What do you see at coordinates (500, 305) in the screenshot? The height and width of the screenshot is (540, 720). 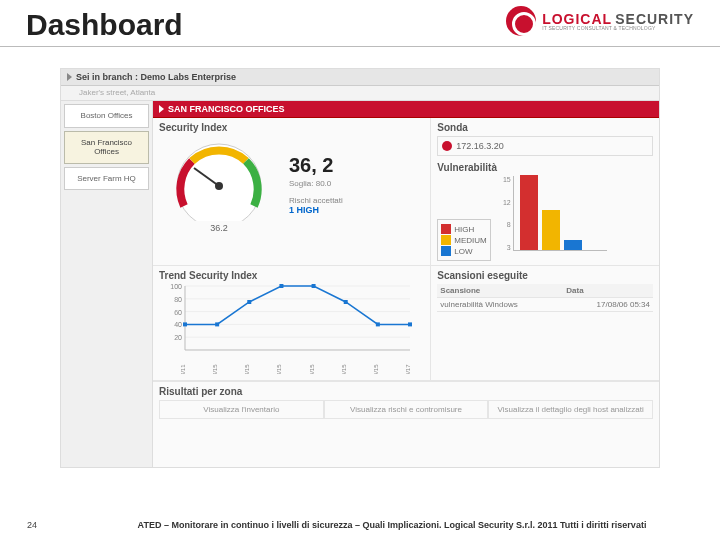 I see `scan-name: vulnerabilità Windows` at bounding box center [500, 305].